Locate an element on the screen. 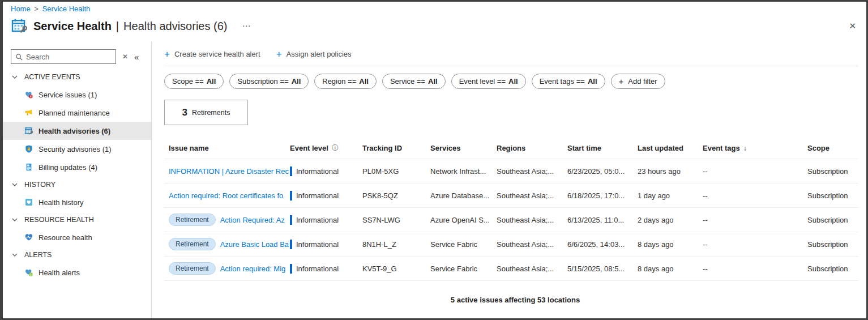 The width and height of the screenshot is (868, 320). filter-label: Region == is located at coordinates (339, 82).